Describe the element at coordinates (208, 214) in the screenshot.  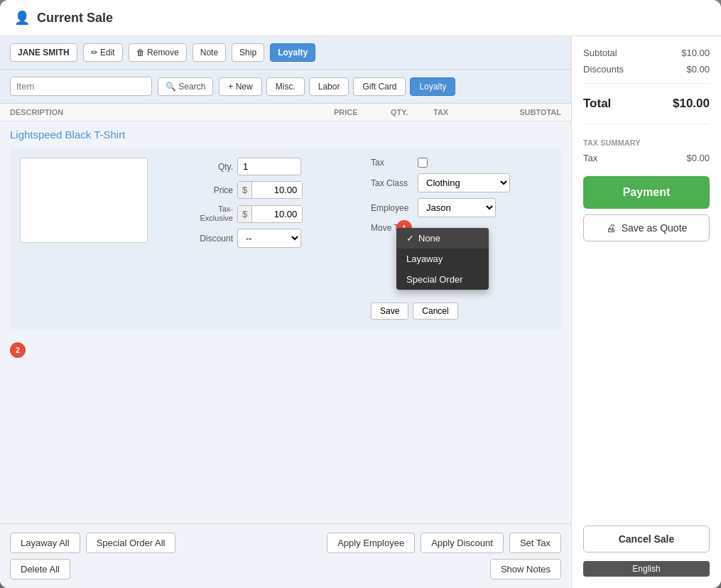
I see `tax-exclusive-label: Tax-Exclusive` at that location.